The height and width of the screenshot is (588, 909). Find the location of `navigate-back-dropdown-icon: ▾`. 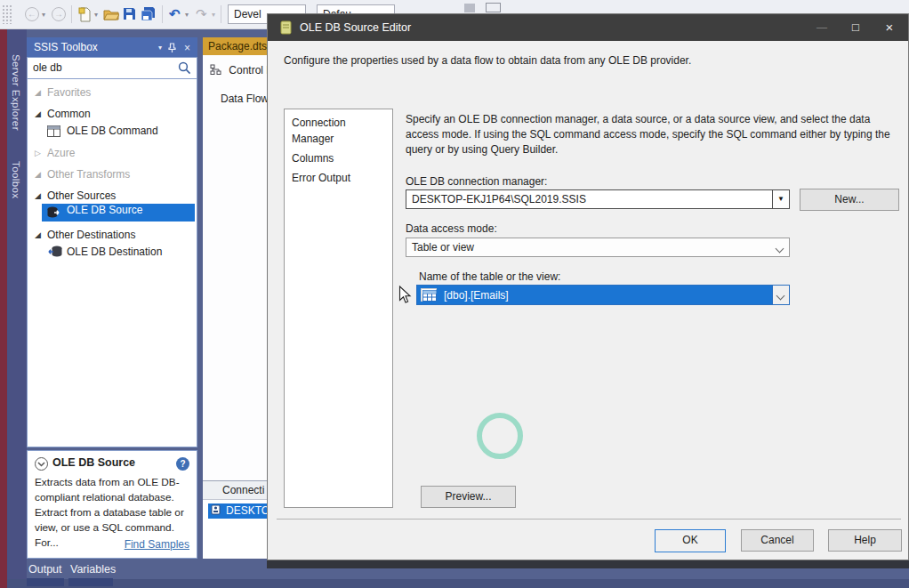

navigate-back-dropdown-icon: ▾ is located at coordinates (44, 14).